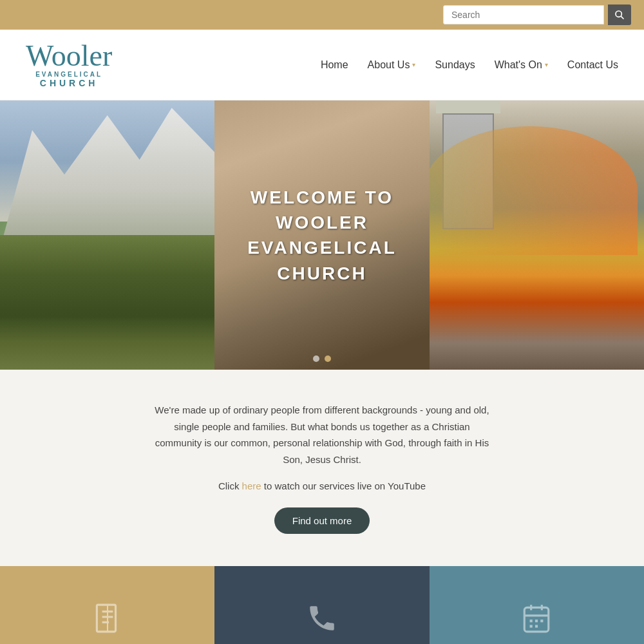 This screenshot has height=644, width=644. Describe the element at coordinates (107, 605) in the screenshot. I see `tile-sundays: SUNDAYS` at that location.